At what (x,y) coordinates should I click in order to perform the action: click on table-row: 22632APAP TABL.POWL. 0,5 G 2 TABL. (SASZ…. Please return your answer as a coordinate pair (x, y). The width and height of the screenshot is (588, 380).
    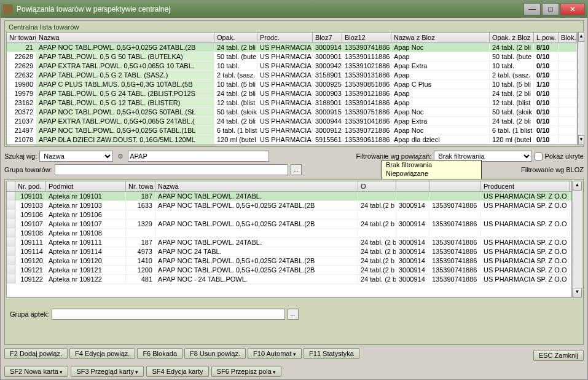
    Looking at the image, I should click on (292, 75).